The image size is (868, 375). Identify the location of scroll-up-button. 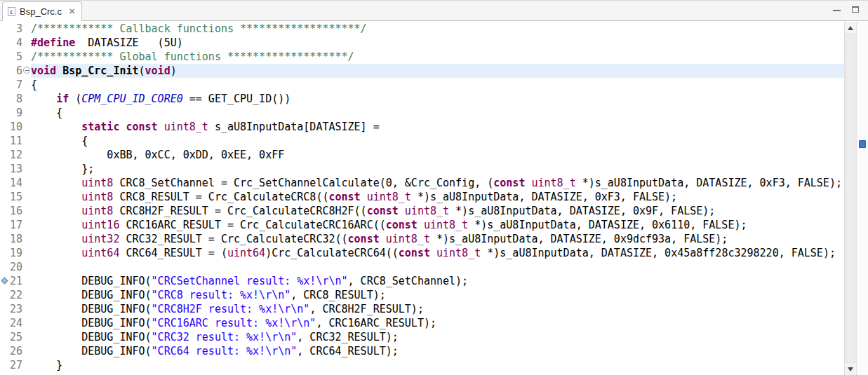
(850, 28).